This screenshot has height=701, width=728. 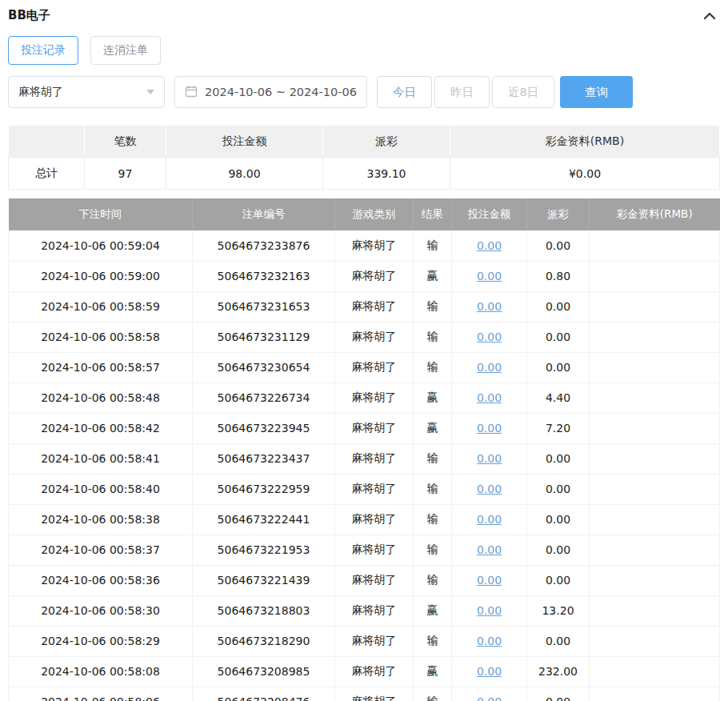 I want to click on table-row: 2024-10-06 00:58:375064673221953麻将胡了输0.0…, so click(x=365, y=550).